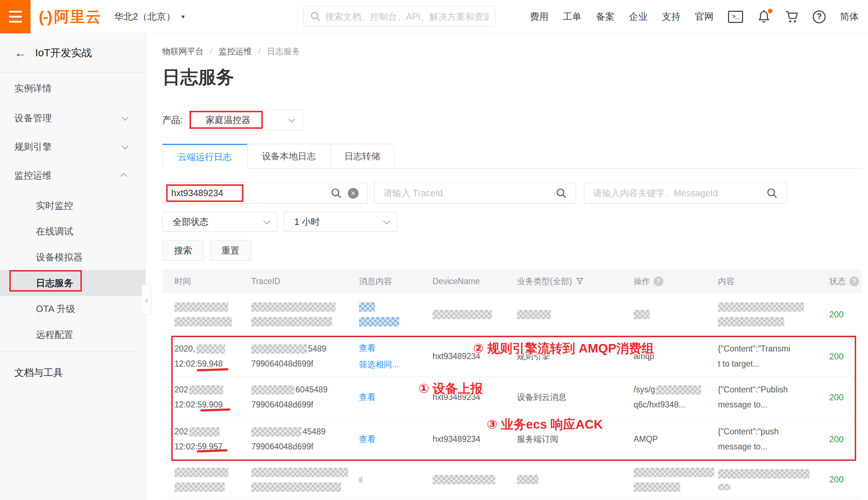  I want to click on breadcrumb-log-service: 日志服务, so click(284, 52).